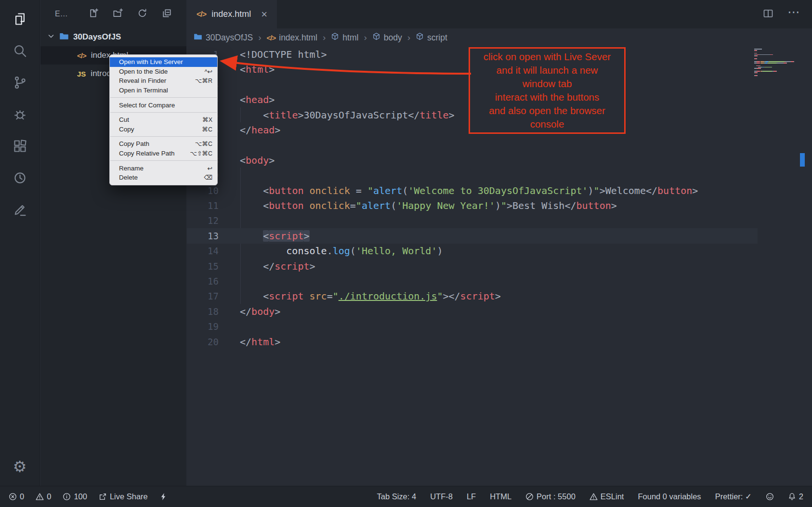 The width and height of the screenshot is (812, 507). What do you see at coordinates (547, 84) in the screenshot?
I see `annotation-line: window tab` at bounding box center [547, 84].